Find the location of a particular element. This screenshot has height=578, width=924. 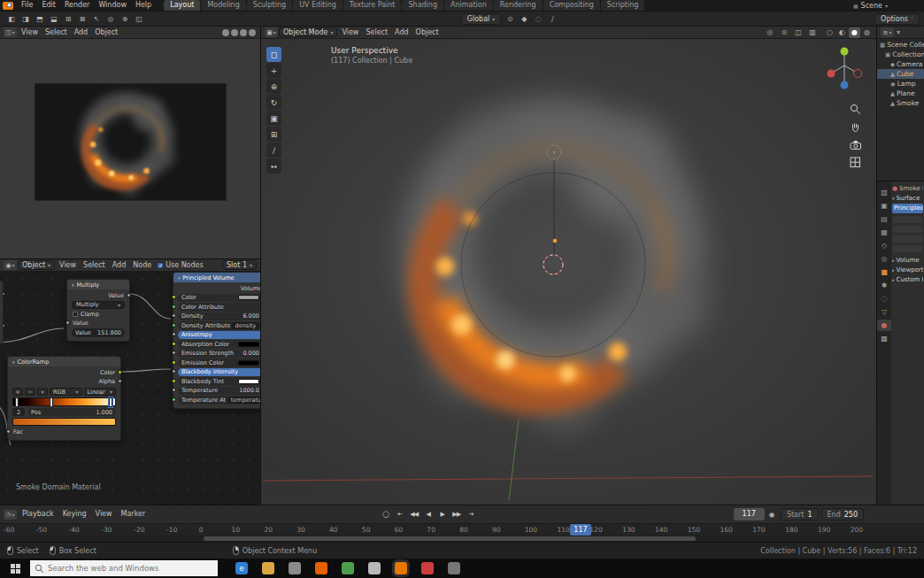

outliner-item: ▲ Plane is located at coordinates (901, 94).